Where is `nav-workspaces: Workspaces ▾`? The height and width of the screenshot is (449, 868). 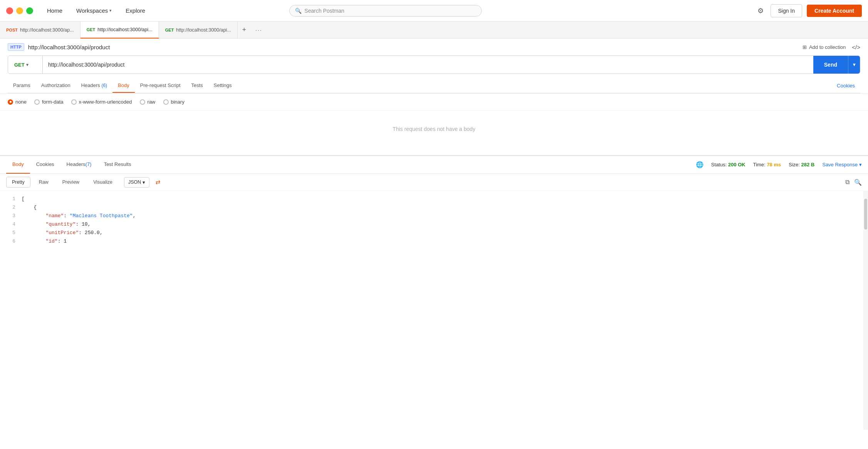
nav-workspaces: Workspaces ▾ is located at coordinates (94, 11).